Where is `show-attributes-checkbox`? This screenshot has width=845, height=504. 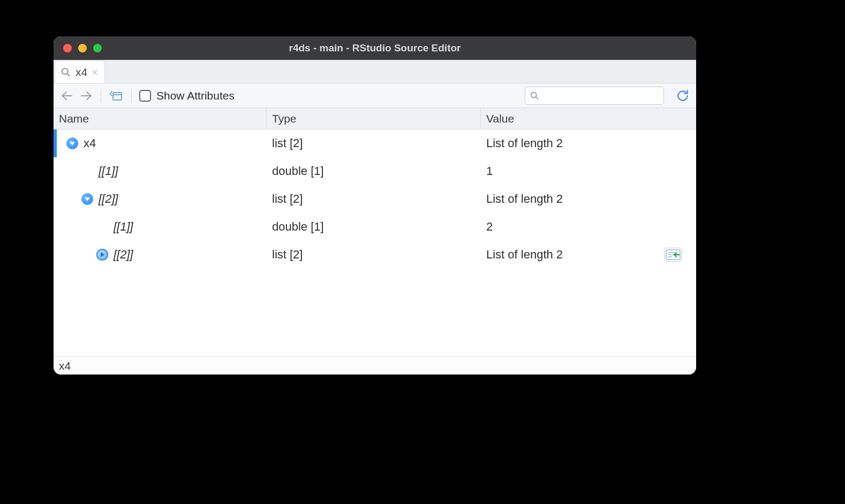 show-attributes-checkbox is located at coordinates (145, 96).